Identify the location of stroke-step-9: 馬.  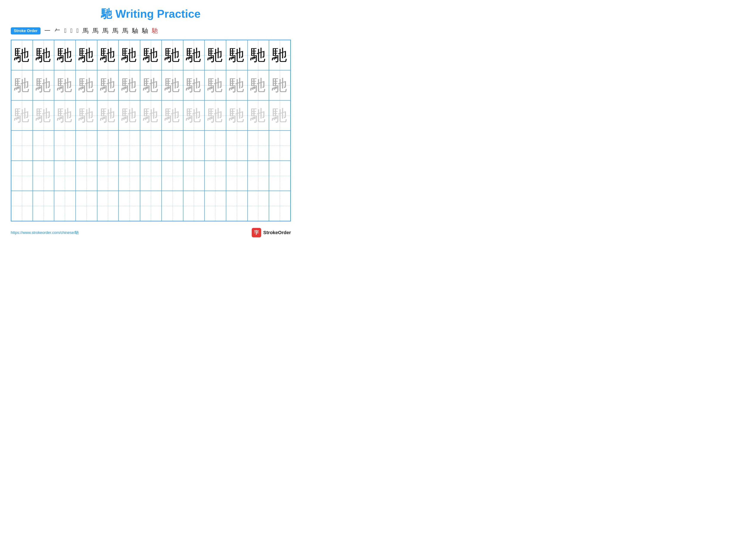
(115, 31).